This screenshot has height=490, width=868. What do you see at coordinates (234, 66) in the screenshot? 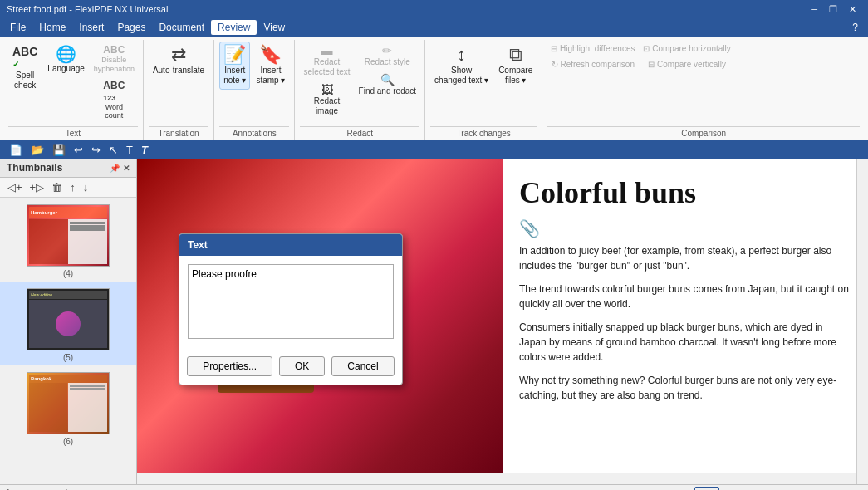
I see `insert-note-button: 📝 Insertnote ▾` at bounding box center [234, 66].